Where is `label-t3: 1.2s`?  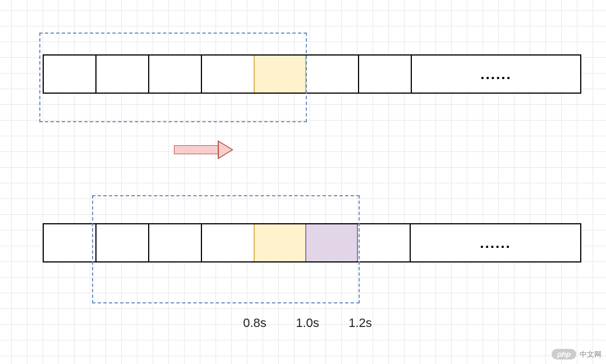
label-t3: 1.2s is located at coordinates (360, 323).